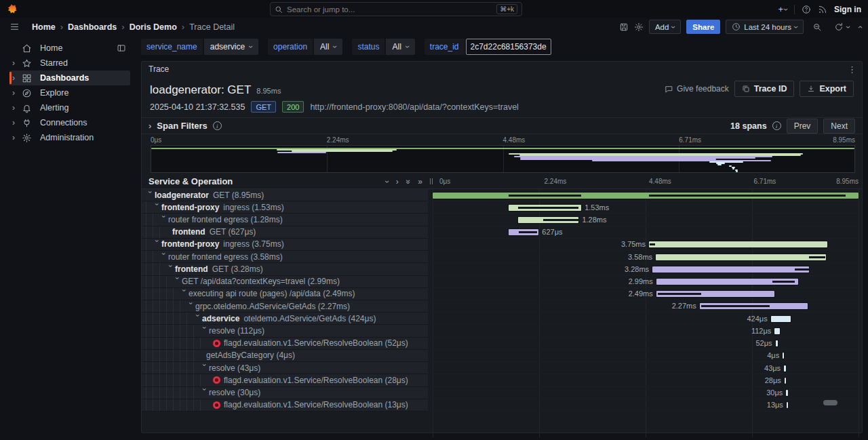  I want to click on span-timeline-cell: 424μs, so click(645, 319).